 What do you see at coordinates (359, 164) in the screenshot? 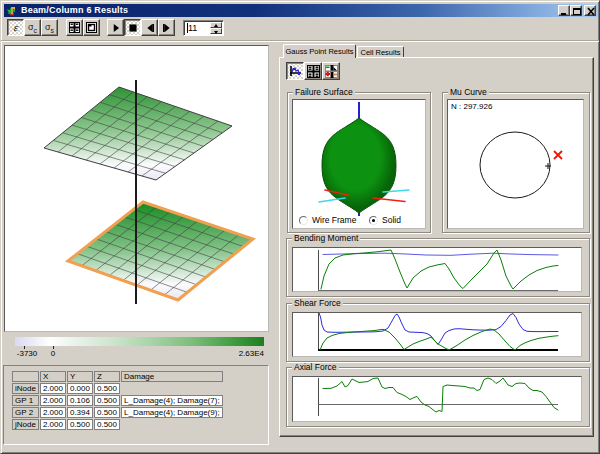
I see `failure-surface-canvas: Wire Frame Solid` at bounding box center [359, 164].